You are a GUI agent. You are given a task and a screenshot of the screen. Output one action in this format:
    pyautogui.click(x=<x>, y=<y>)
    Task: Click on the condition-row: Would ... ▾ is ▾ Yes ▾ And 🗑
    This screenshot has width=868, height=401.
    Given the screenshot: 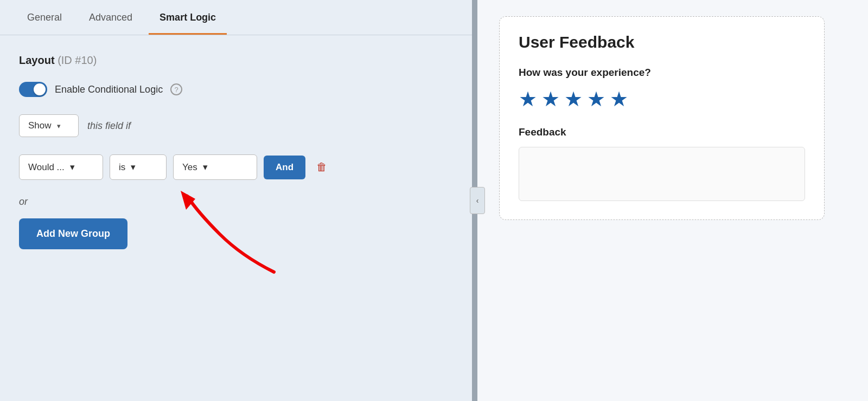 What is the action you would take?
    pyautogui.click(x=236, y=167)
    